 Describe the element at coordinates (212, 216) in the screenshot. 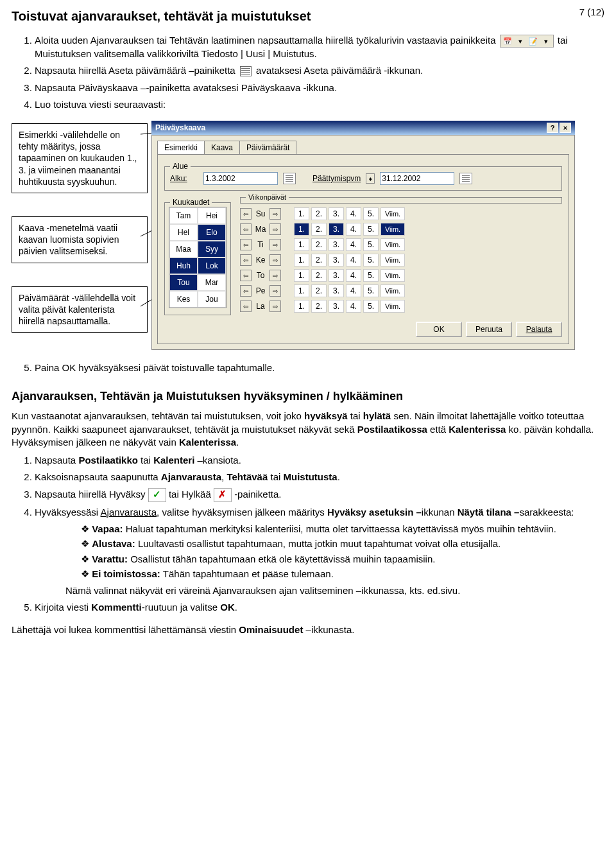

I see `month-cell-hei: Hei` at that location.